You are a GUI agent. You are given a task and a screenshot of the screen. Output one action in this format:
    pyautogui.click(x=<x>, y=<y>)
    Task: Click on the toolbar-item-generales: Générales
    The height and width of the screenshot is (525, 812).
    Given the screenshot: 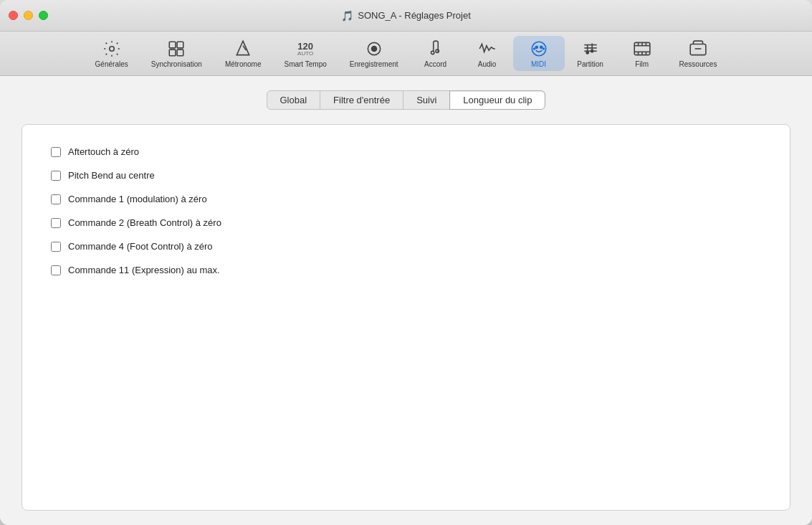 What is the action you would take?
    pyautogui.click(x=112, y=53)
    